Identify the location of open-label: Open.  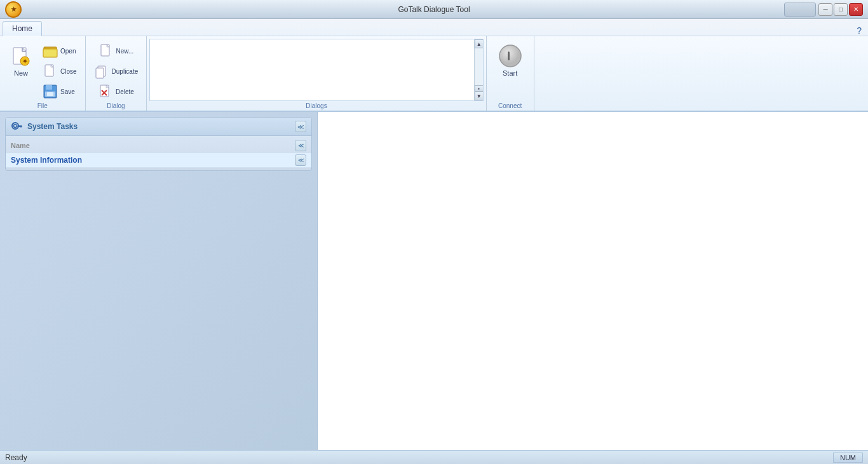
(68, 51).